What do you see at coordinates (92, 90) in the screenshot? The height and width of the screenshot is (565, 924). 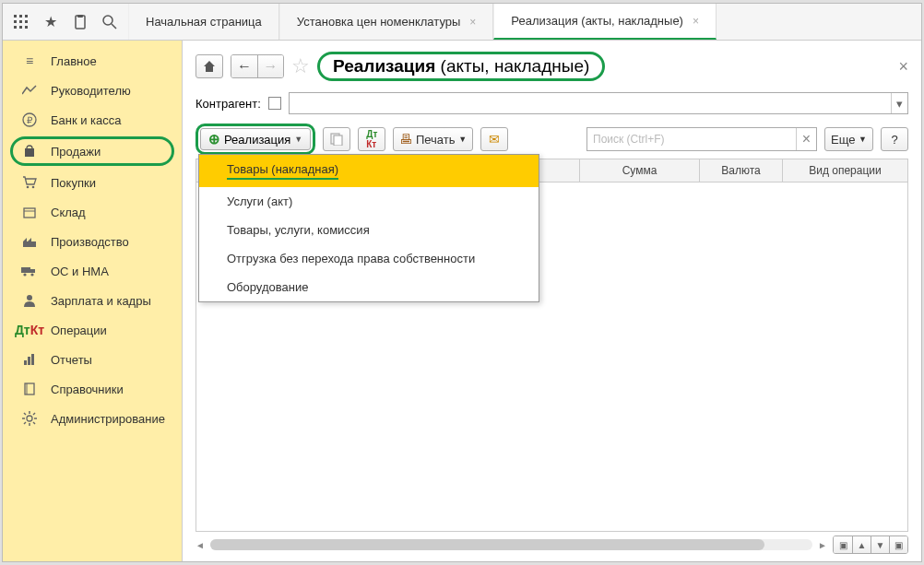 I see `sidebar-item-manager: Руководителю` at bounding box center [92, 90].